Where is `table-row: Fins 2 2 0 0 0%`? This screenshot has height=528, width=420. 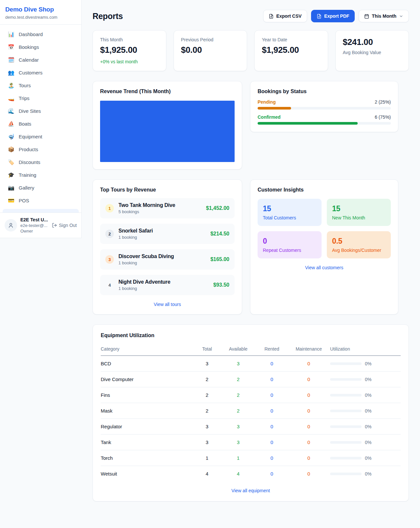 table-row: Fins 2 2 0 0 0% is located at coordinates (251, 395).